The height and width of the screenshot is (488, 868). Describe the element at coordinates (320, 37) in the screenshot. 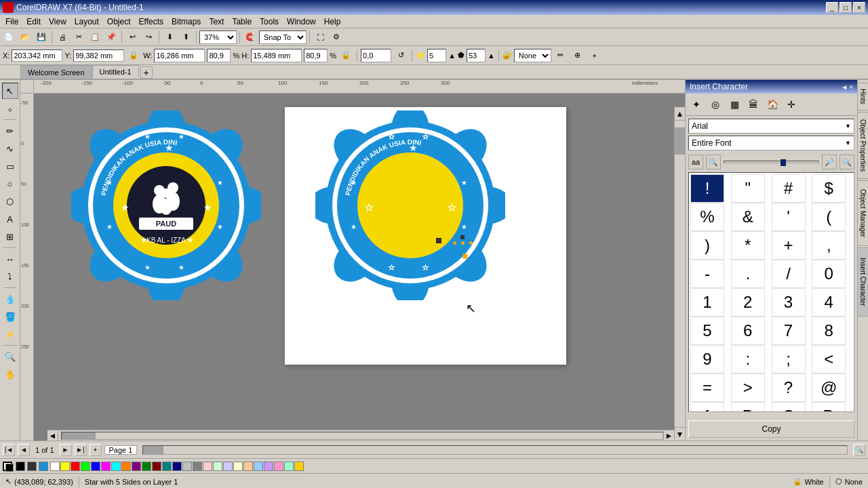

I see `full-screen-button: ⛶` at that location.